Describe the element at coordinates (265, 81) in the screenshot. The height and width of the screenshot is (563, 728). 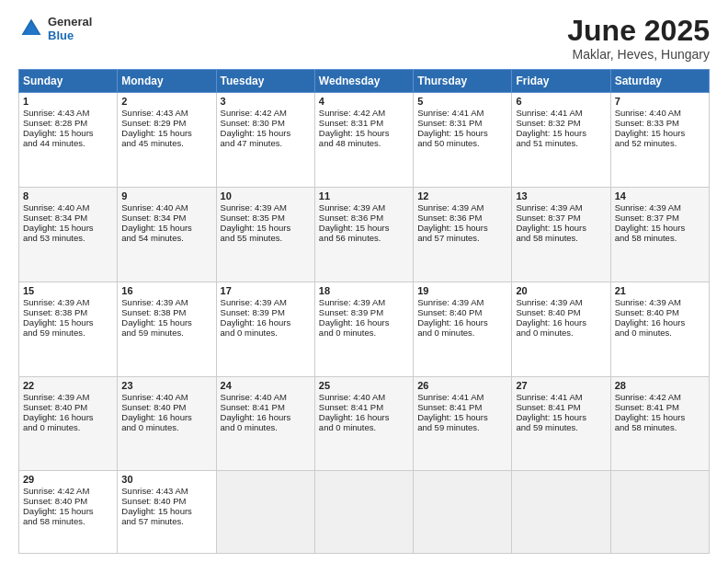
I see `col-header-tuesday: Tuesday` at that location.